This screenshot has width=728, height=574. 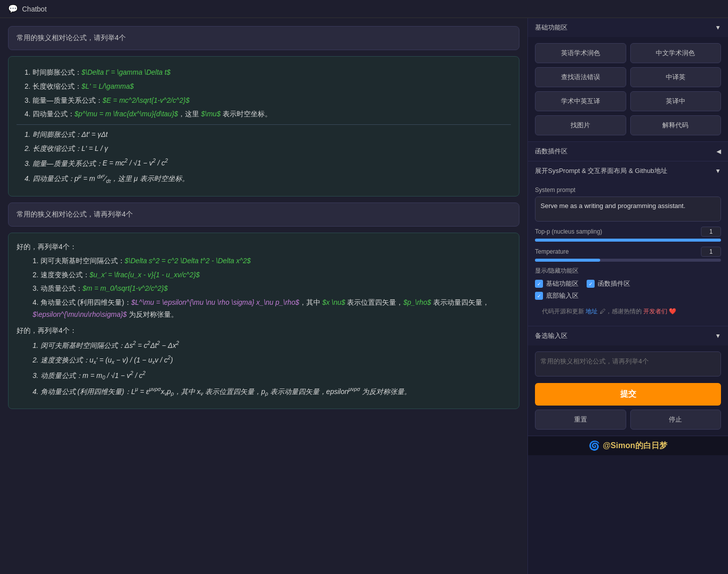 I want to click on weibo-icon: 🌀, so click(x=594, y=446).